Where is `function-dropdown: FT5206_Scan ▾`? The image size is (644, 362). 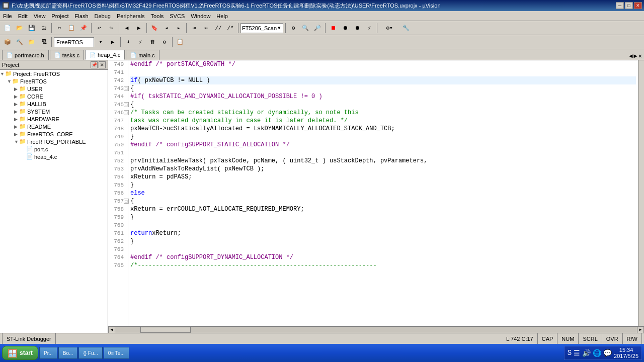 function-dropdown: FT5206_Scan ▾ is located at coordinates (262, 28).